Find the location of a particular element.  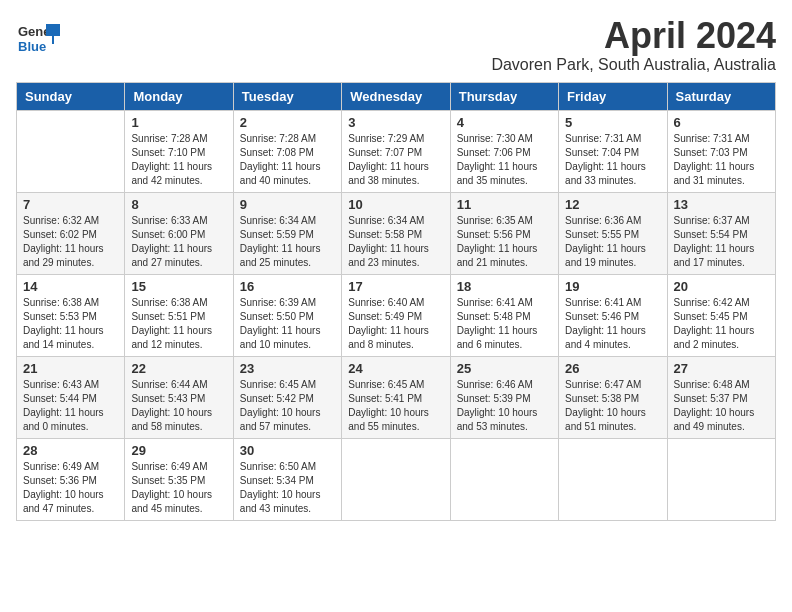

day-number: 7 is located at coordinates (70, 204).